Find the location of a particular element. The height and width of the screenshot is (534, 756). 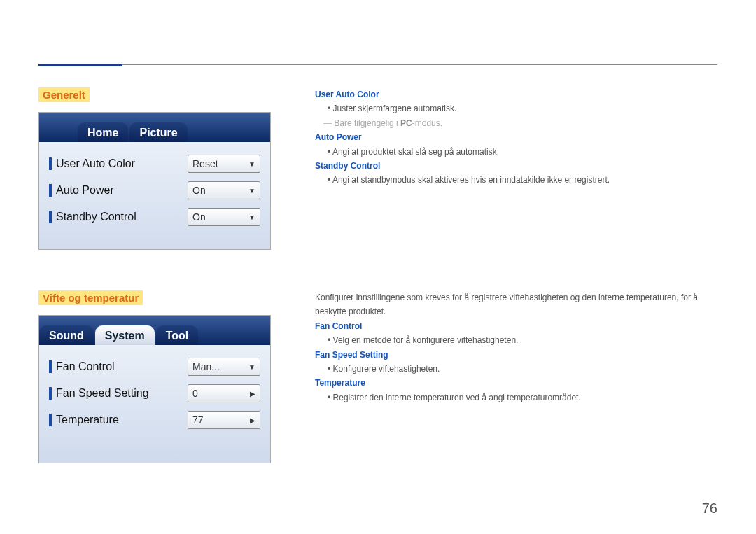

label-fan-control: Fan Control is located at coordinates (122, 367).